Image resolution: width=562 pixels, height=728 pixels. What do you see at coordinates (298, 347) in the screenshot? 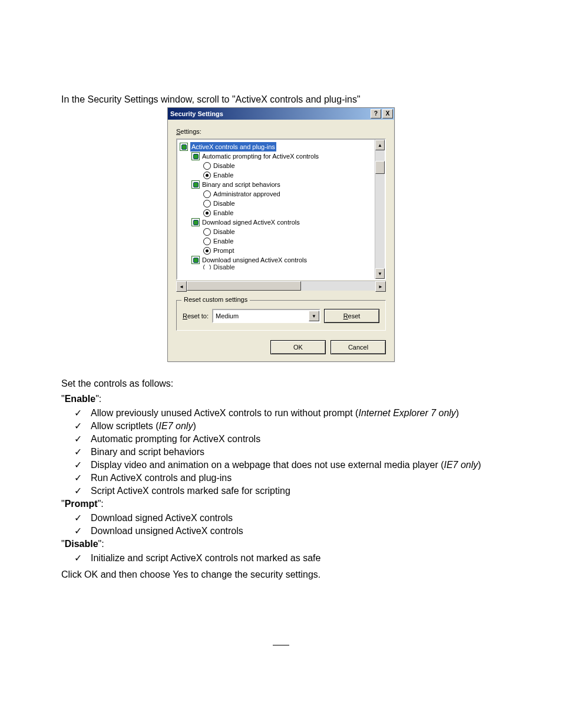
I see `ok-button: OK` at bounding box center [298, 347].